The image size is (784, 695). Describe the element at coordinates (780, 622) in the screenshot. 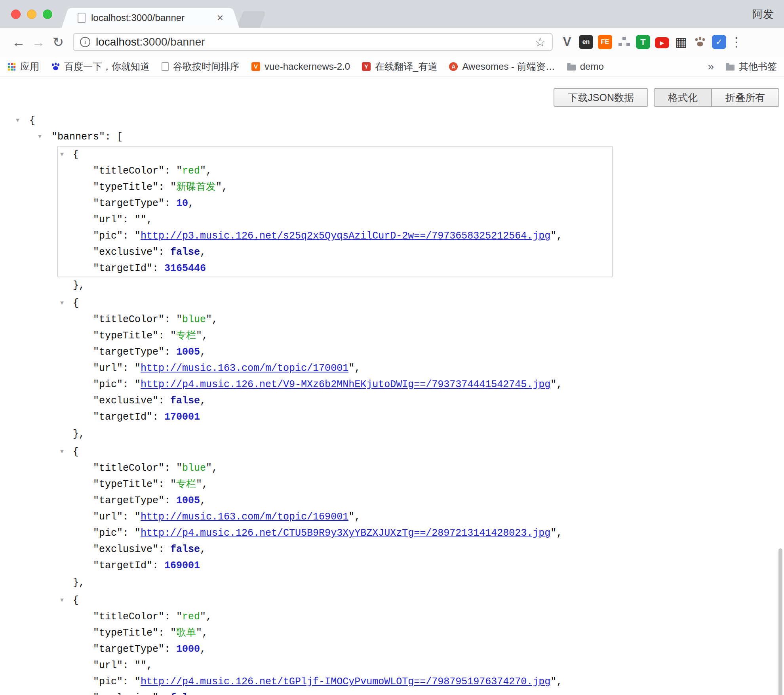

I see `vertical-scrollbar` at that location.